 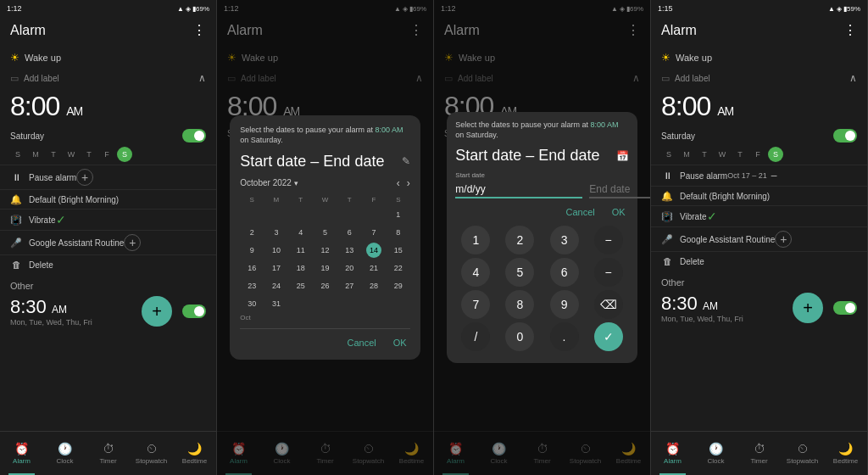 What do you see at coordinates (398, 215) in the screenshot?
I see `cal-day-1: 1` at bounding box center [398, 215].